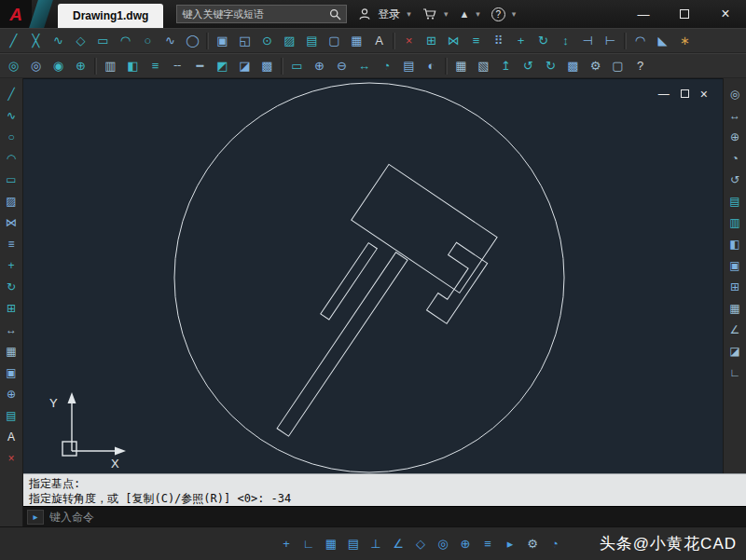 This screenshot has height=560, width=746. What do you see at coordinates (735, 158) in the screenshot?
I see `orbit-view-icon: ◔` at bounding box center [735, 158].